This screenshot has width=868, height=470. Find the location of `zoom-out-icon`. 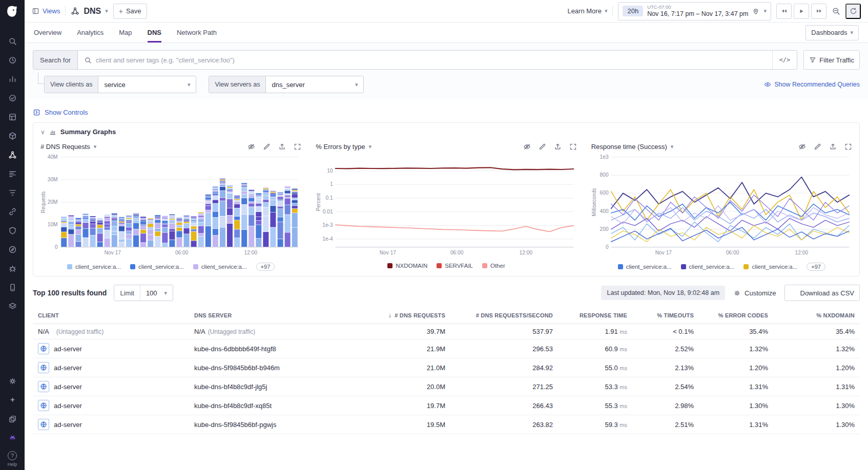

zoom-out-icon is located at coordinates (836, 11).